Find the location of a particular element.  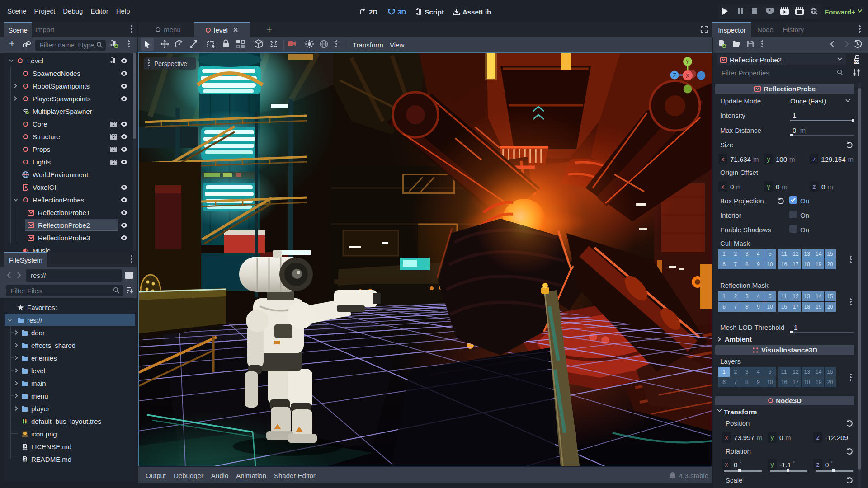

svg-text: Z is located at coordinates (675, 75).